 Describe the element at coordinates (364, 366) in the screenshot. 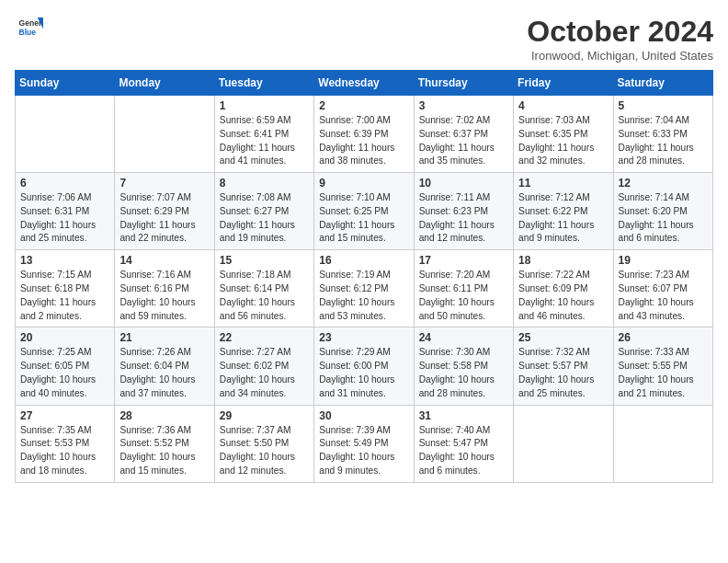

I see `calendar-cell: 23Sunrise: 7:29 AMSunset: 6:00 PMDayligh…` at that location.